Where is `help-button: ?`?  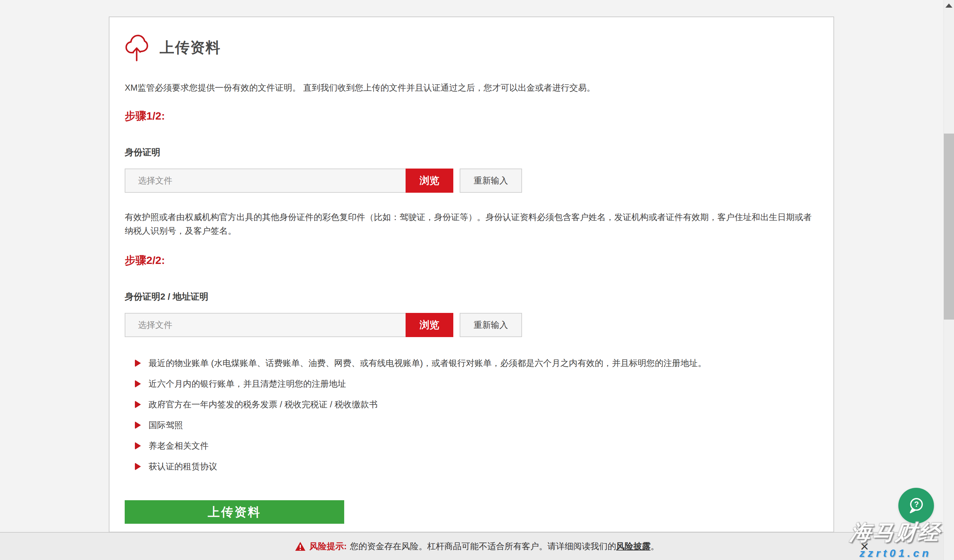 help-button: ? is located at coordinates (916, 506).